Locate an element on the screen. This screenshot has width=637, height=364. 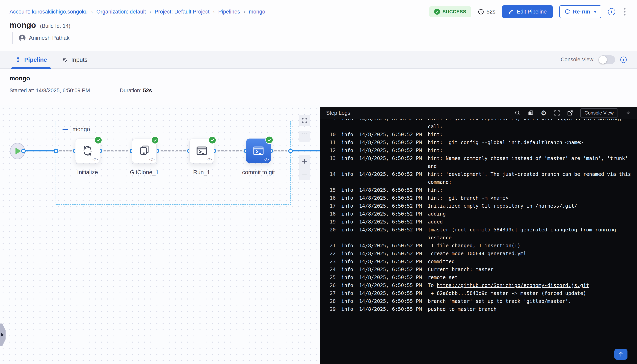
toggle-knob is located at coordinates (603, 60).